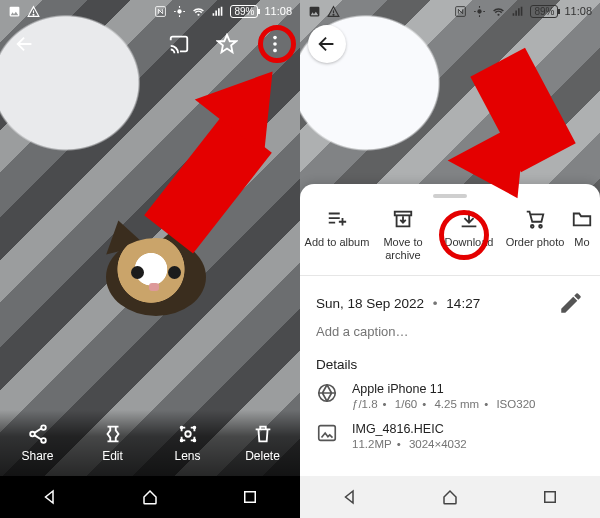 The width and height of the screenshot is (600, 518). Describe the element at coordinates (179, 44) in the screenshot. I see `cast-icon` at that location.